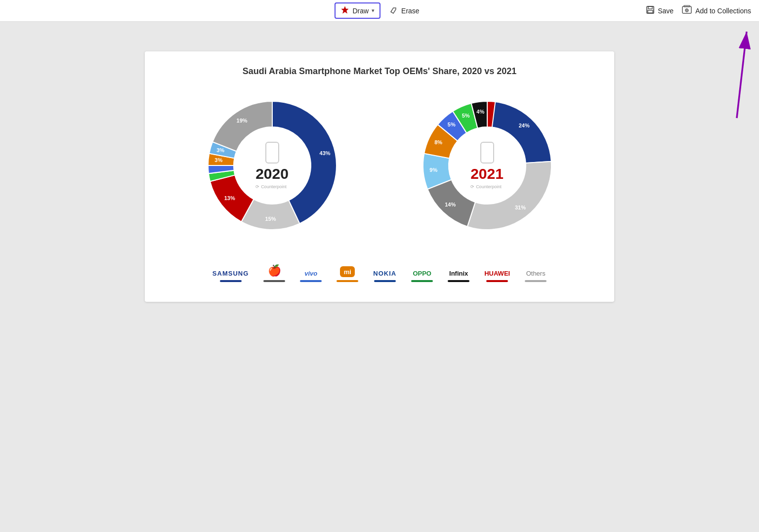  I want to click on legend-oppo-bar, so click(422, 281).